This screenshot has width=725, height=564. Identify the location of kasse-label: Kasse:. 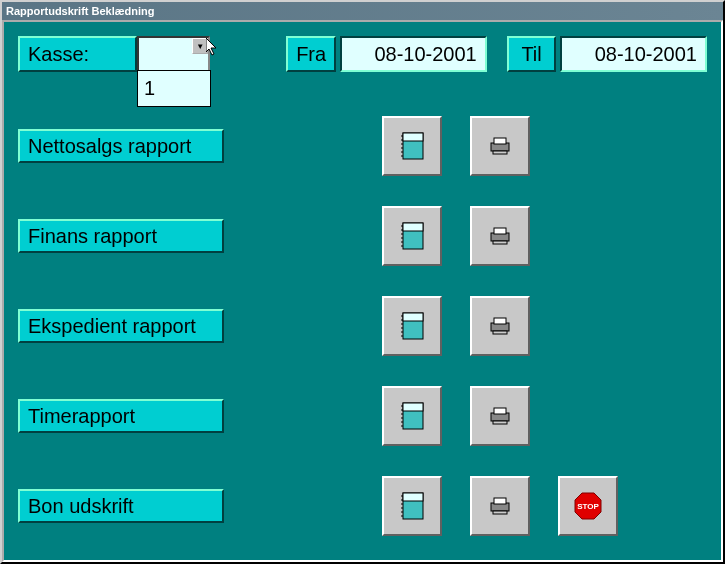
(78, 54).